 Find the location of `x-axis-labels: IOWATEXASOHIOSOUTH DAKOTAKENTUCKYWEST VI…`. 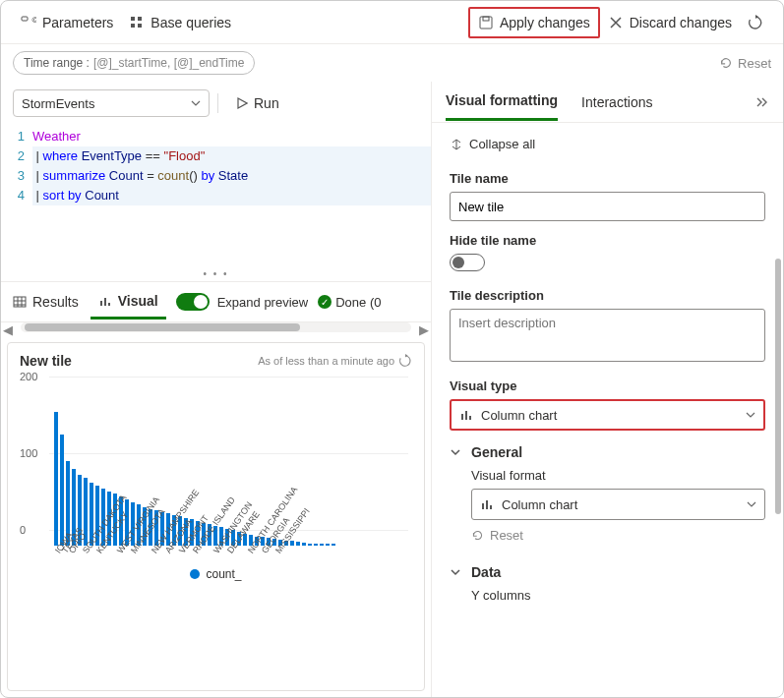

x-axis-labels: IOWATEXASOHIOSOUTH DAKOTAKENTUCKYWEST VI… is located at coordinates (216, 554).